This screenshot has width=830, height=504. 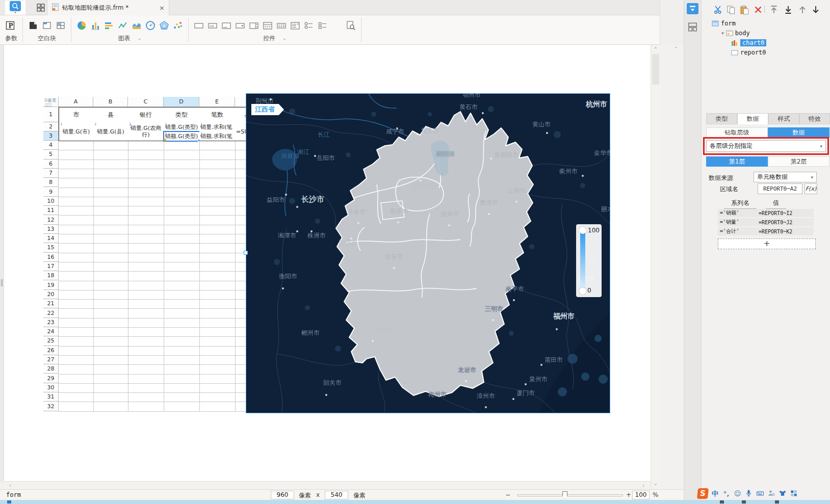 I want to click on number-field-icon: 123, so click(x=281, y=25).